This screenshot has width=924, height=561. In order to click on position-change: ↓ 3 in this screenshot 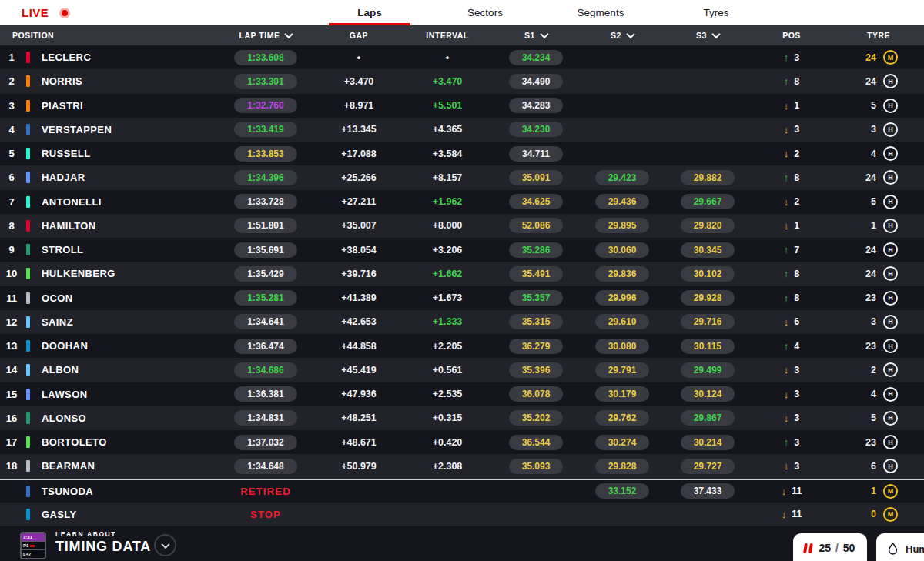, I will do `click(792, 394)`.